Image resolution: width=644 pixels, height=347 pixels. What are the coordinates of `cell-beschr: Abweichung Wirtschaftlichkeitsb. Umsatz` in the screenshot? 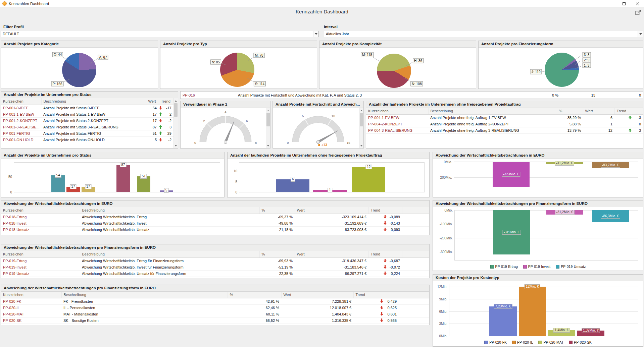 It's located at (170, 229).